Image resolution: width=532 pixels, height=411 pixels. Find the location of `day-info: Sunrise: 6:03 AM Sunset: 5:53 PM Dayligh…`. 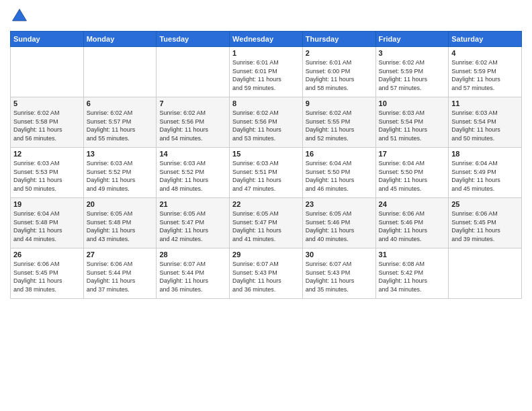

day-info: Sunrise: 6:03 AM Sunset: 5:53 PM Dayligh… is located at coordinates (47, 176).